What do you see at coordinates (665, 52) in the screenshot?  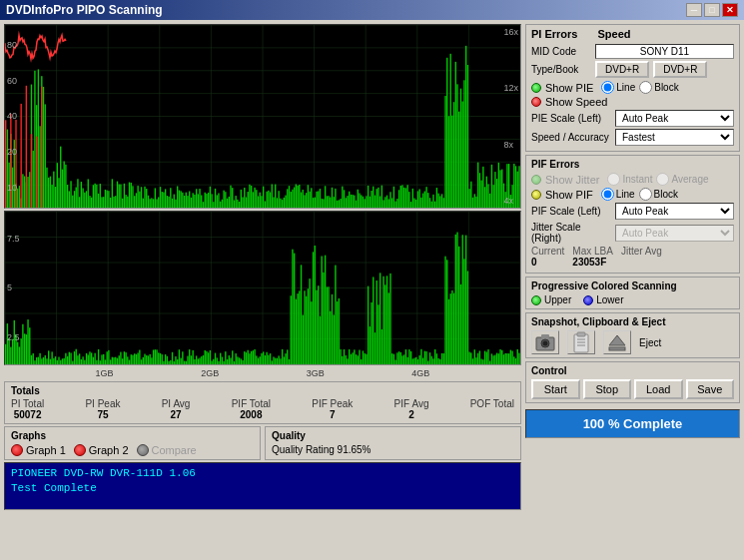 I see `mid-code-value: SONY D11` at bounding box center [665, 52].